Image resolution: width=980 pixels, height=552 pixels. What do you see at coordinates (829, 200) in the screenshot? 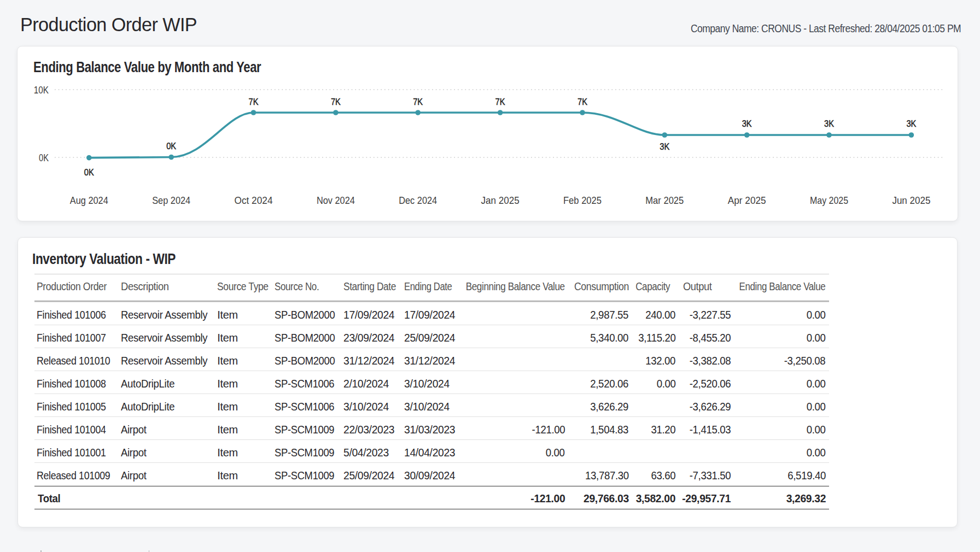
I see `svg-text: May 2025` at bounding box center [829, 200].